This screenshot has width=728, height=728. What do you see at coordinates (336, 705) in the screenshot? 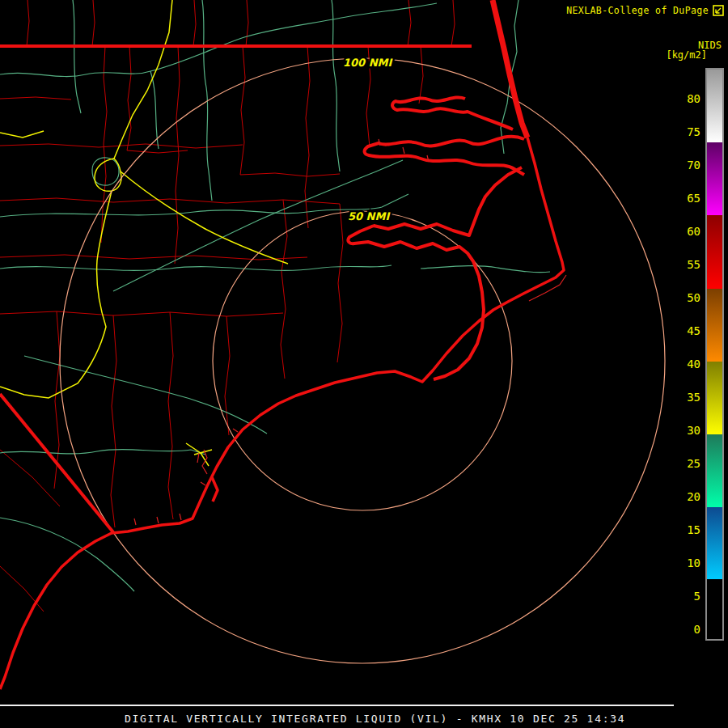
I see `footer-separator-line` at bounding box center [336, 705].